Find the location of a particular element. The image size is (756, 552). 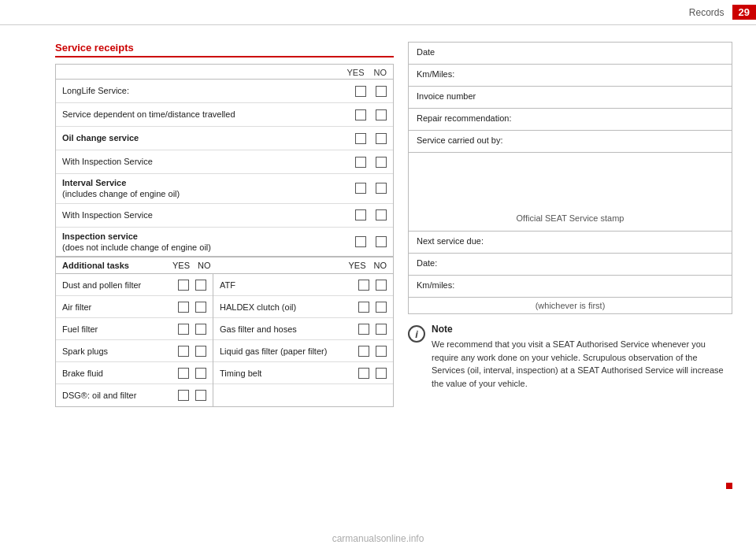

km-miles-field: Km/Miles: is located at coordinates (570, 76).